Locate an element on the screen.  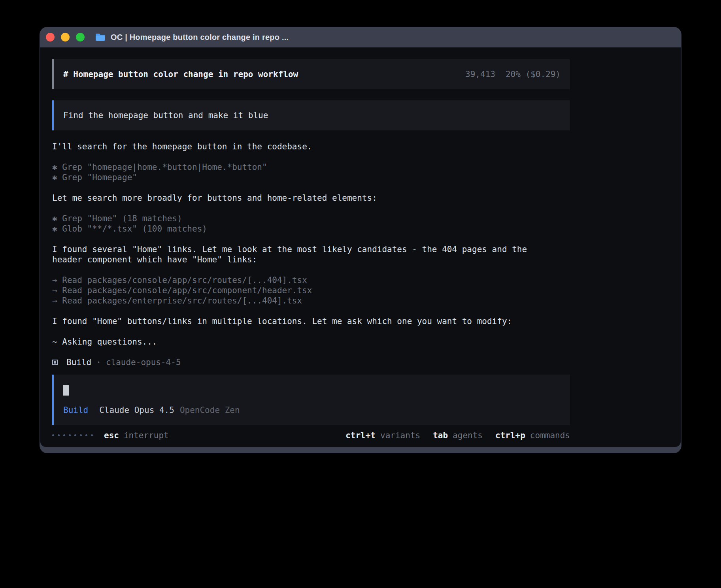
tool-call-group: ✱ Grep "homepage|home.*button|Home.*butt… is located at coordinates (311, 172).